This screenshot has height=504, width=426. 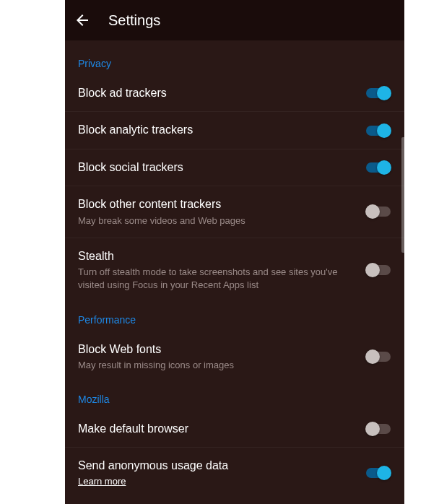 What do you see at coordinates (216, 130) in the screenshot?
I see `setting-title: Block analytic trackers` at bounding box center [216, 130].